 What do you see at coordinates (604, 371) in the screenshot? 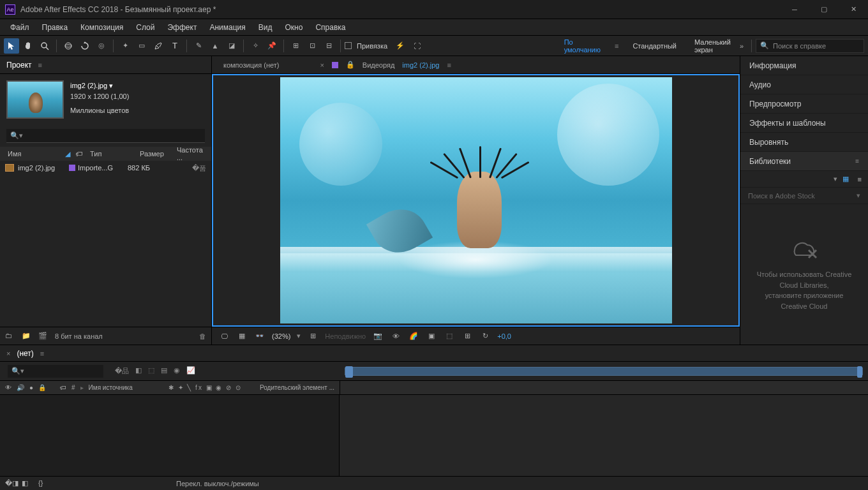
I see `timeline-navigator` at bounding box center [604, 371].